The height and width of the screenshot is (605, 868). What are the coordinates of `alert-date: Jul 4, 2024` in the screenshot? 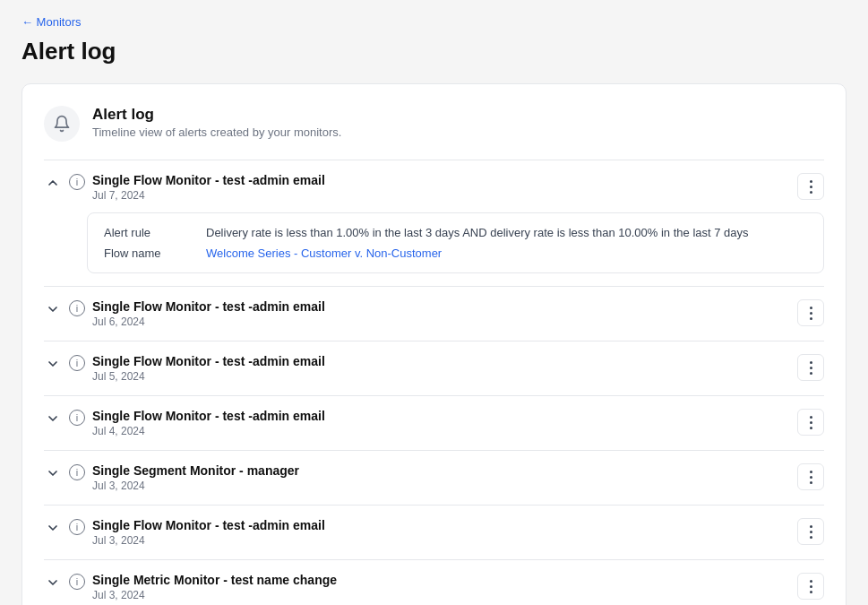 It's located at (209, 431).